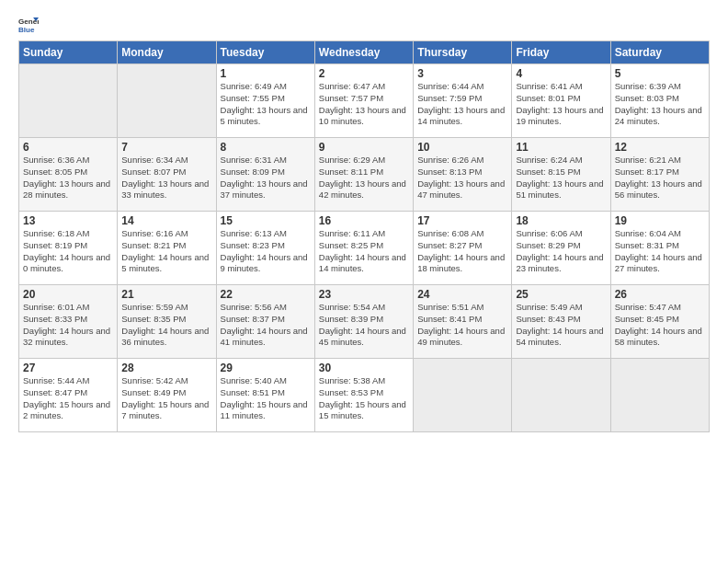 This screenshot has width=728, height=563. What do you see at coordinates (660, 105) in the screenshot?
I see `day-info: Sunrise: 6:39 AM Sunset: 8:03 PM Dayligh…` at bounding box center [660, 105].